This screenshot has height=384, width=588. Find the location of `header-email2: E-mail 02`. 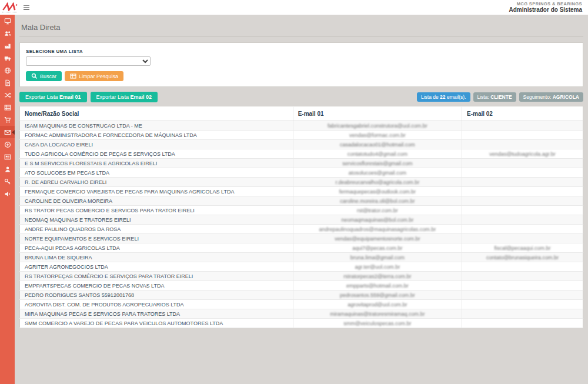

header-email2: E-mail 02 is located at coordinates (523, 114).